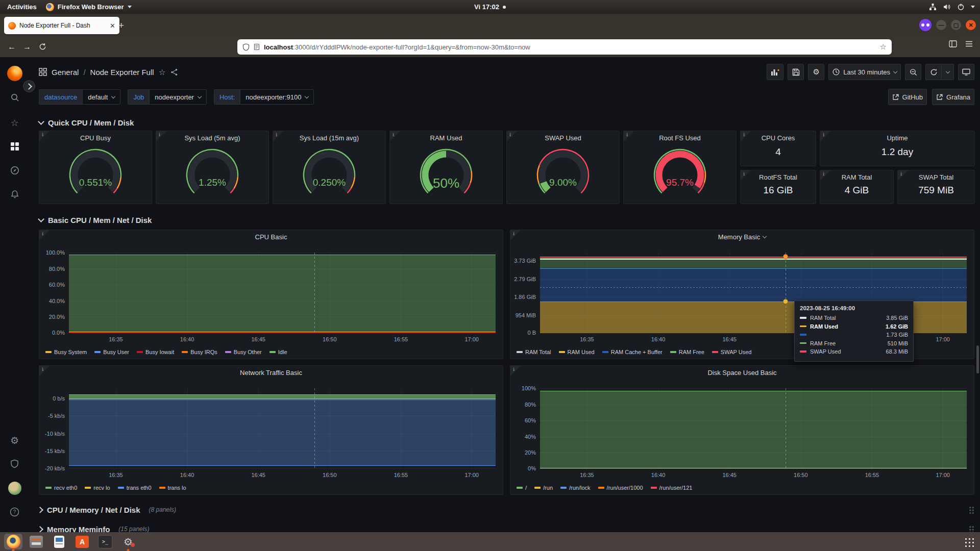 Image resolution: width=980 pixels, height=551 pixels. I want to click on panel-ram-total: i RAM Total 4 GiB, so click(856, 187).